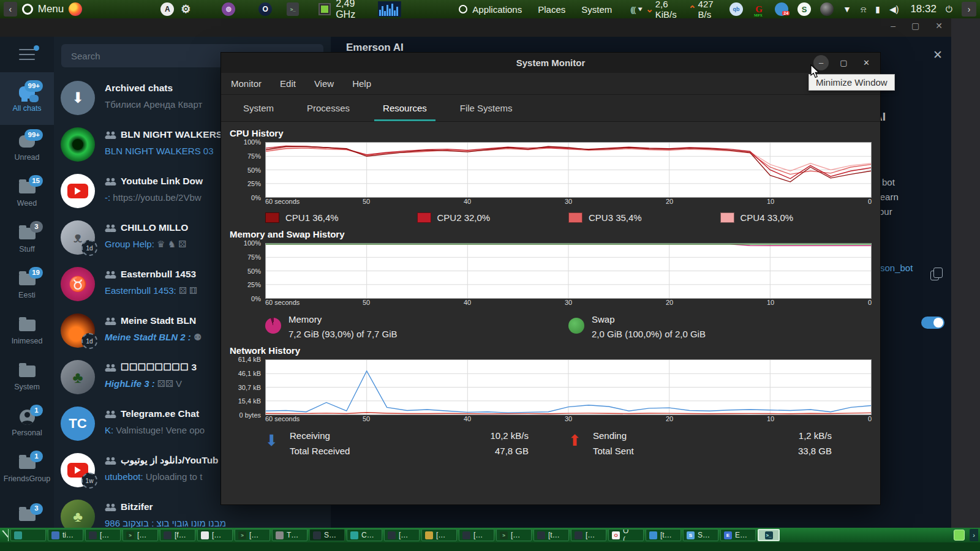  What do you see at coordinates (589, 535) in the screenshot?
I see `taskbar-window-button-15: […` at bounding box center [589, 535].